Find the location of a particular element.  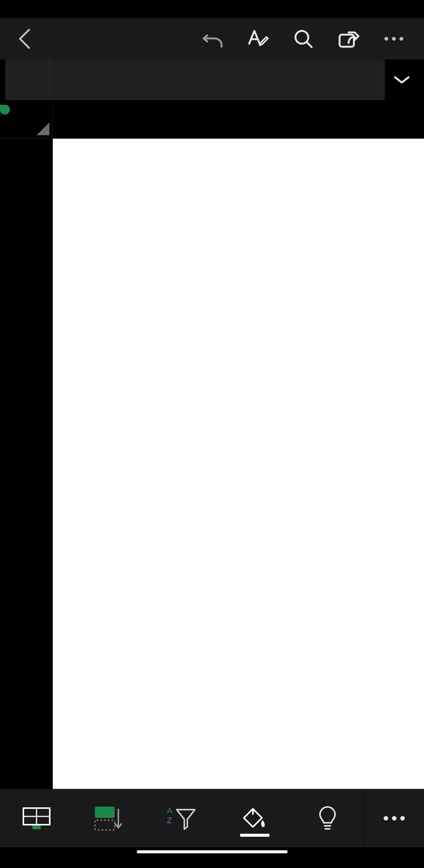

more-button is located at coordinates (394, 39).